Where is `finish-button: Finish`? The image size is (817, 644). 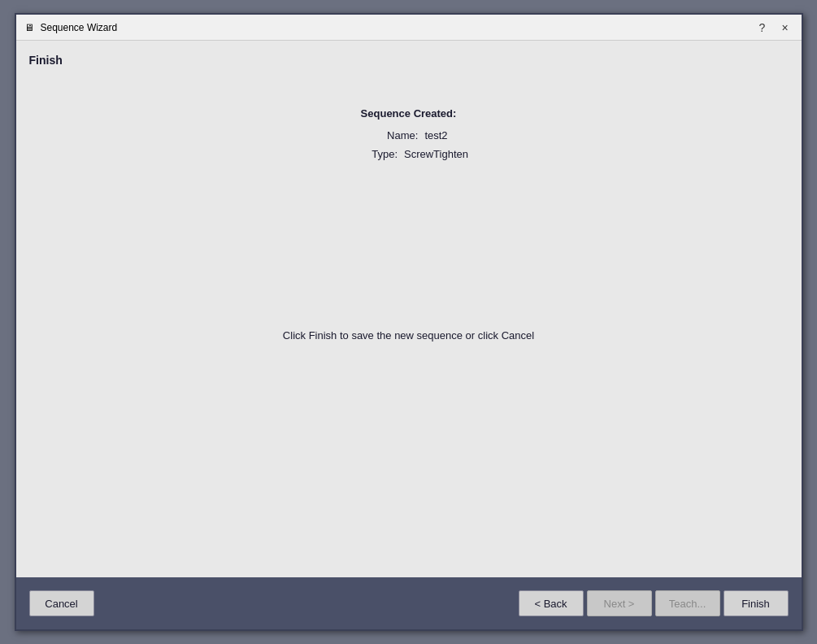 finish-button: Finish is located at coordinates (756, 603).